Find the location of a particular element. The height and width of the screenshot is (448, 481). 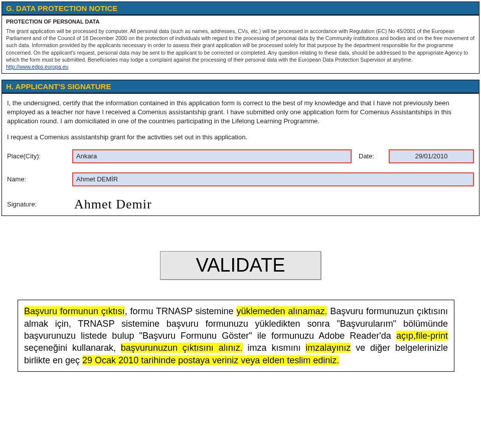

instr-s2b: açıp,file-print is located at coordinates (422, 336).